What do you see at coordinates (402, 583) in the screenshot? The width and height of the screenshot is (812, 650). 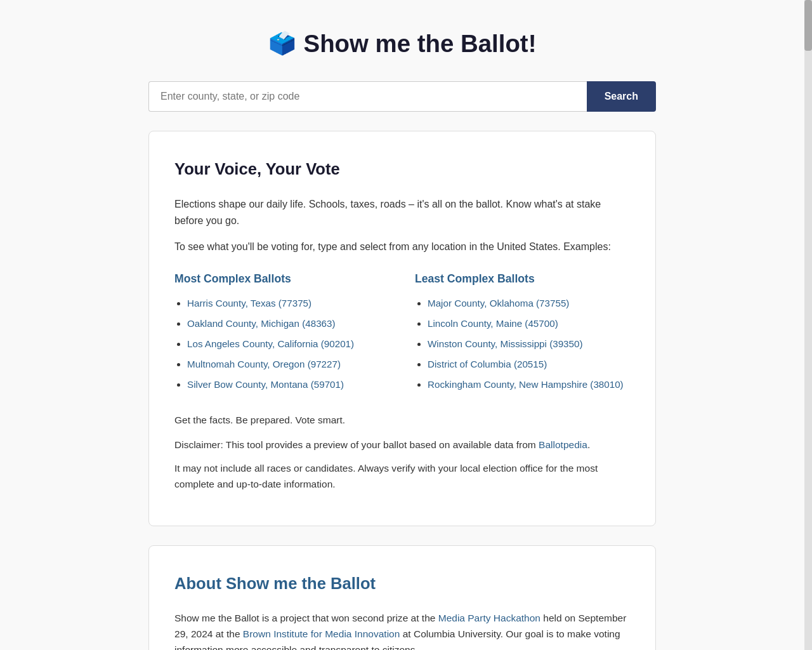 I see `about-title: About Show me the Ballot` at bounding box center [402, 583].